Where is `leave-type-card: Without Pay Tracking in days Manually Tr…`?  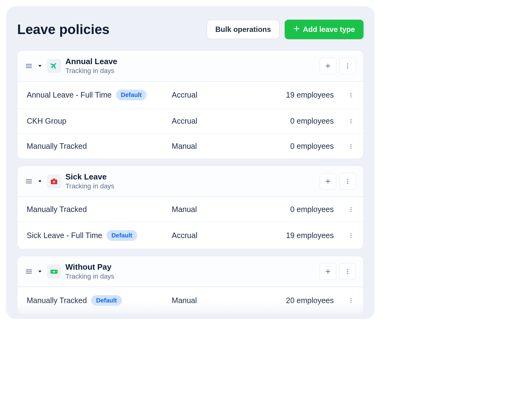 leave-type-card: Without Pay Tracking in days Manually Tr… is located at coordinates (190, 285).